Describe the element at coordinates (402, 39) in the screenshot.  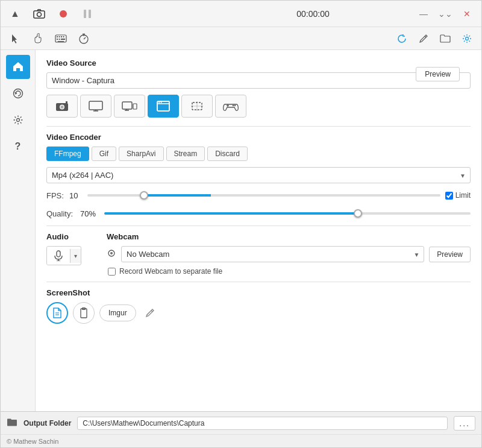
I see `refresh-icon` at that location.